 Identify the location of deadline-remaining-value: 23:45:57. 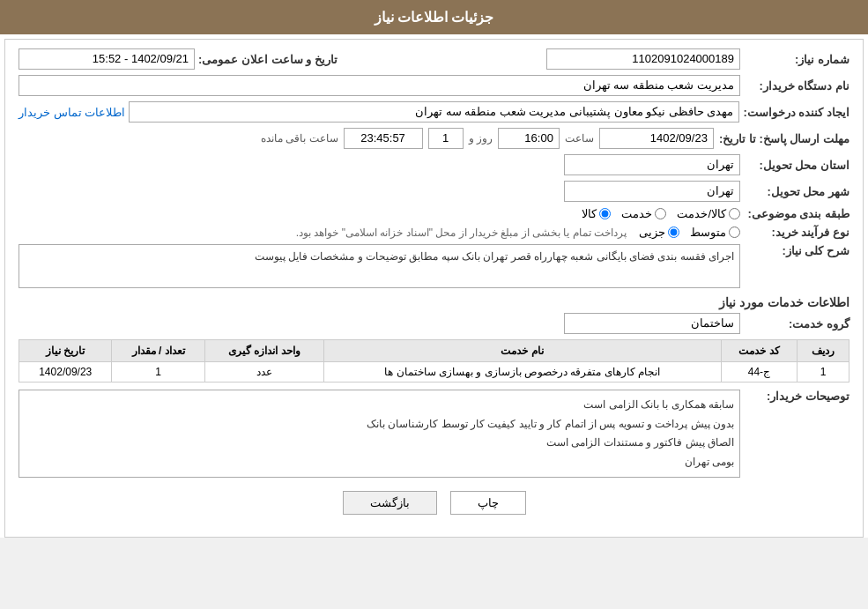
(383, 138).